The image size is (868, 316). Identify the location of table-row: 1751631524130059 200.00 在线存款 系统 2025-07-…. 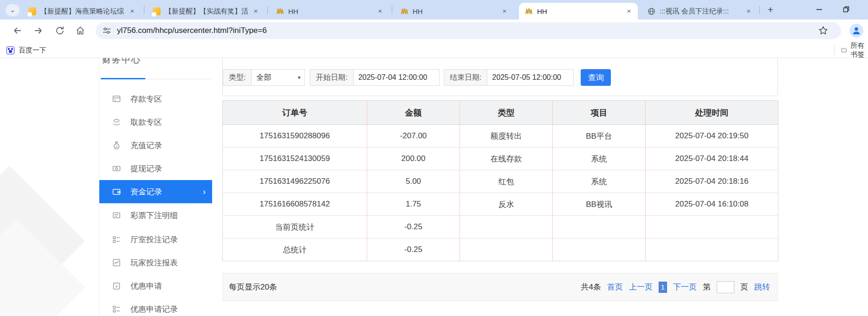
(500, 159).